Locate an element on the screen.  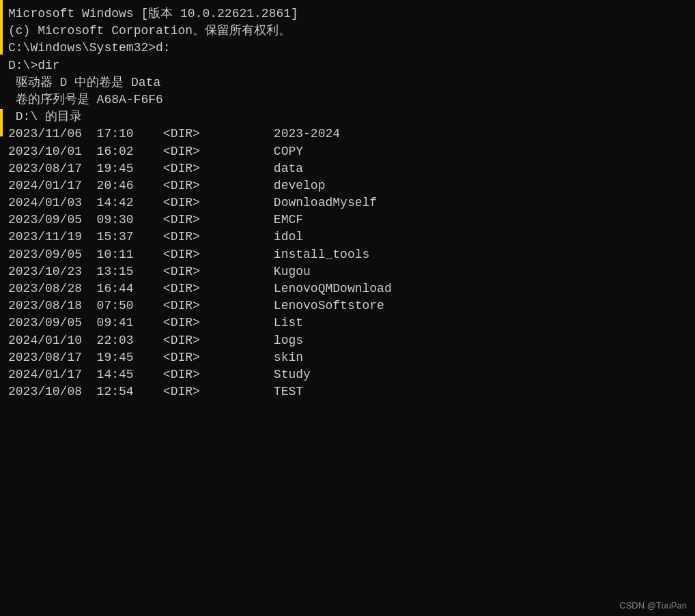
yellow-accent-bar-top is located at coordinates (1, 27).